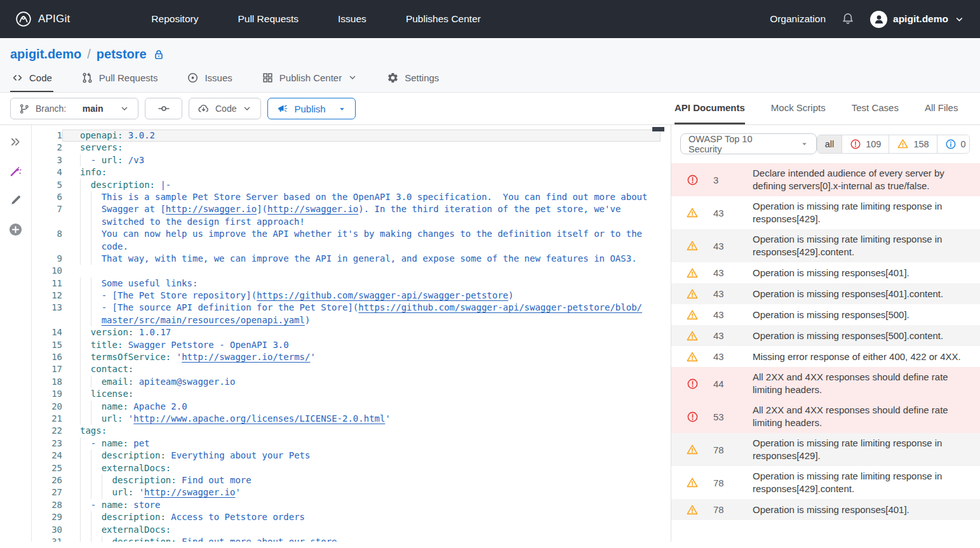 The image size is (980, 548). I want to click on repo-tab-settings: Settings, so click(413, 78).